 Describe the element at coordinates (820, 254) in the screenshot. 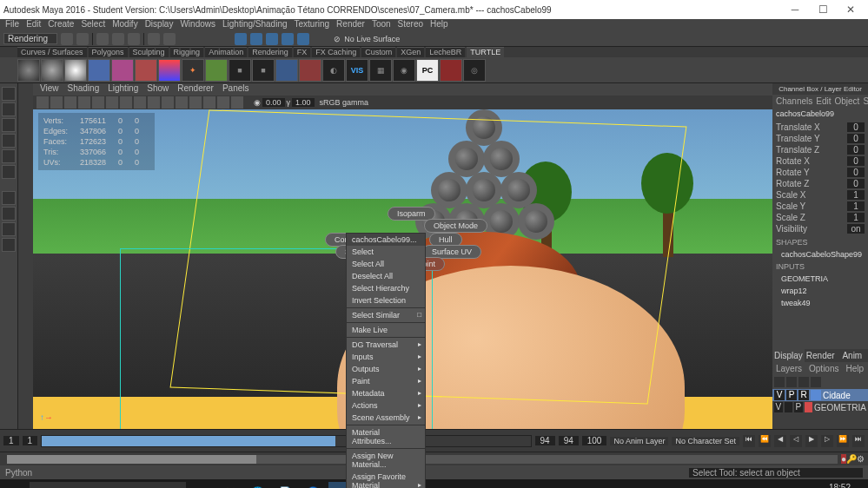

I see `shape-node: cachosCabeloShape99` at that location.